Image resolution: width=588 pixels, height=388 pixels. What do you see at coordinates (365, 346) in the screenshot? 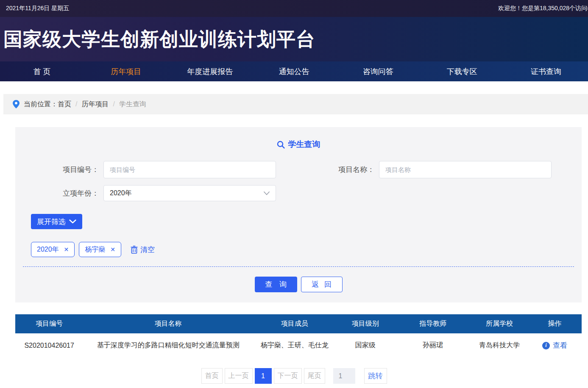
I see `cell-level: 国家级` at bounding box center [365, 346].